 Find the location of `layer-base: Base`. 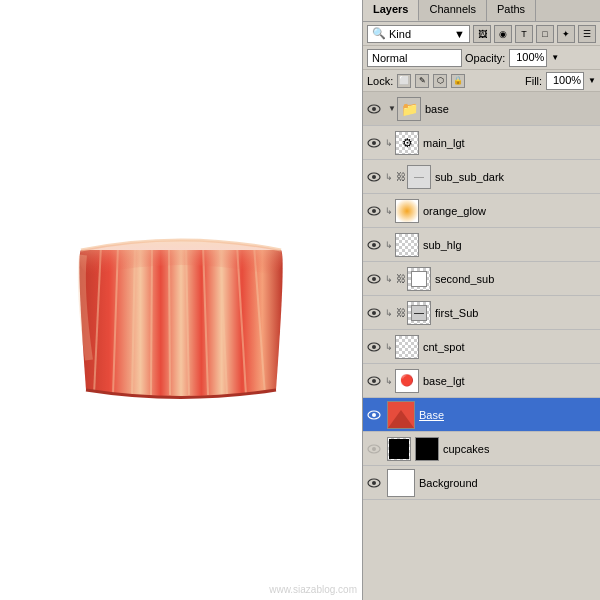

layer-base: Base is located at coordinates (482, 415).